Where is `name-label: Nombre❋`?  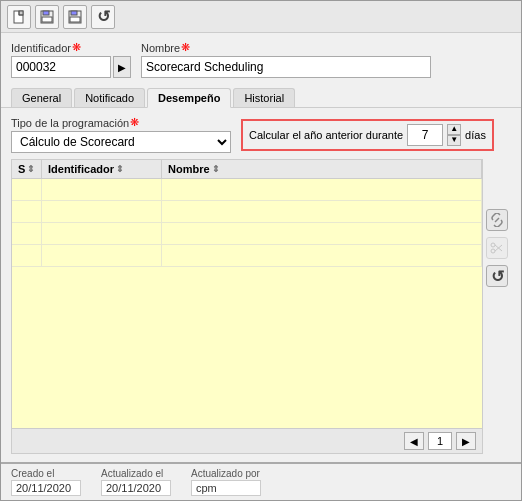 name-label: Nombre❋ is located at coordinates (286, 48).